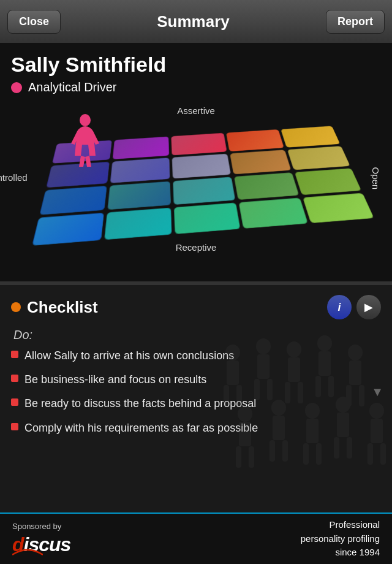 The image size is (392, 564). Describe the element at coordinates (354, 307) in the screenshot. I see `checklist-controls: i ▶` at that location.